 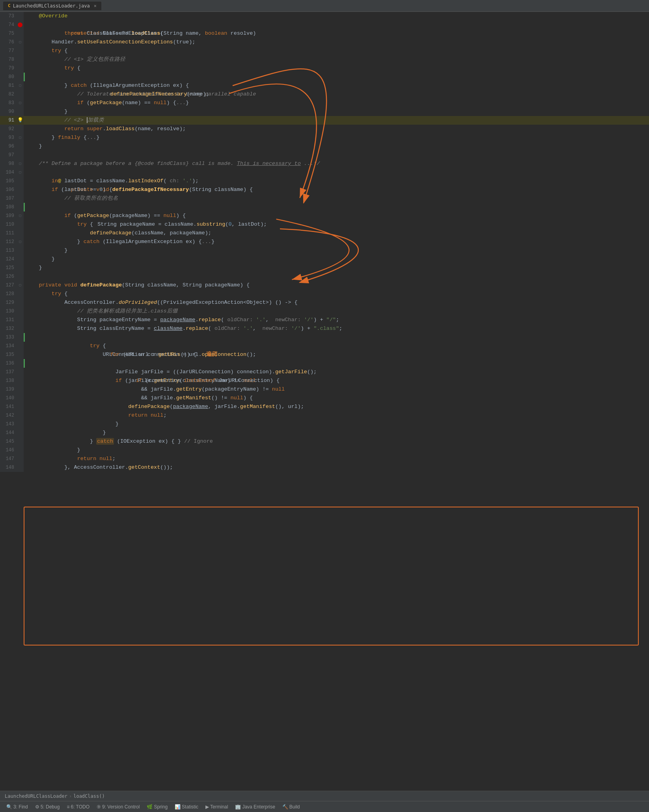 What do you see at coordinates (89, 796) in the screenshot?
I see `breadcrumb-method: loadClass()` at bounding box center [89, 796].